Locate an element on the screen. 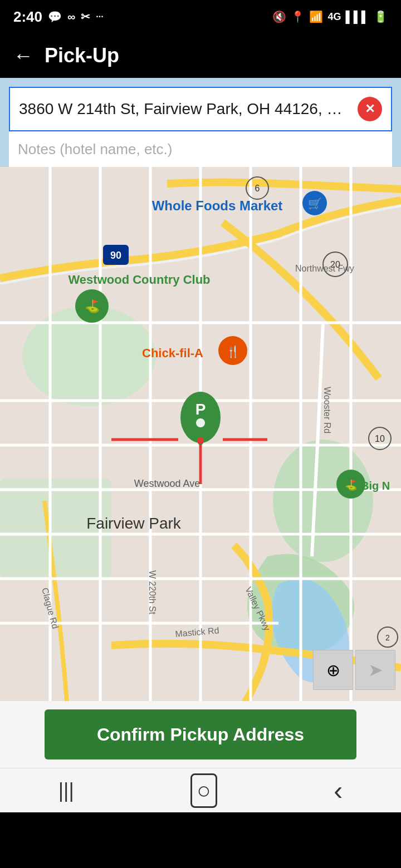 The height and width of the screenshot is (868, 401). svg-text: Big N is located at coordinates (375, 486).